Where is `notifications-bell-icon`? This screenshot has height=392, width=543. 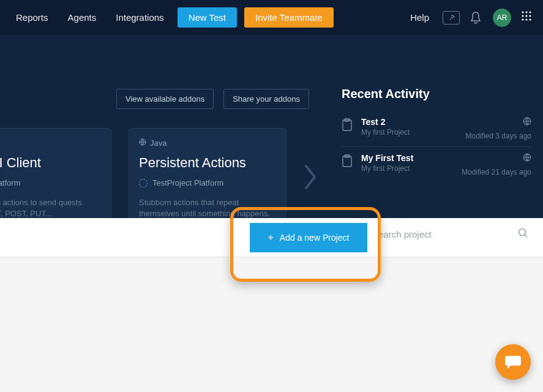
notifications-bell-icon is located at coordinates (476, 17).